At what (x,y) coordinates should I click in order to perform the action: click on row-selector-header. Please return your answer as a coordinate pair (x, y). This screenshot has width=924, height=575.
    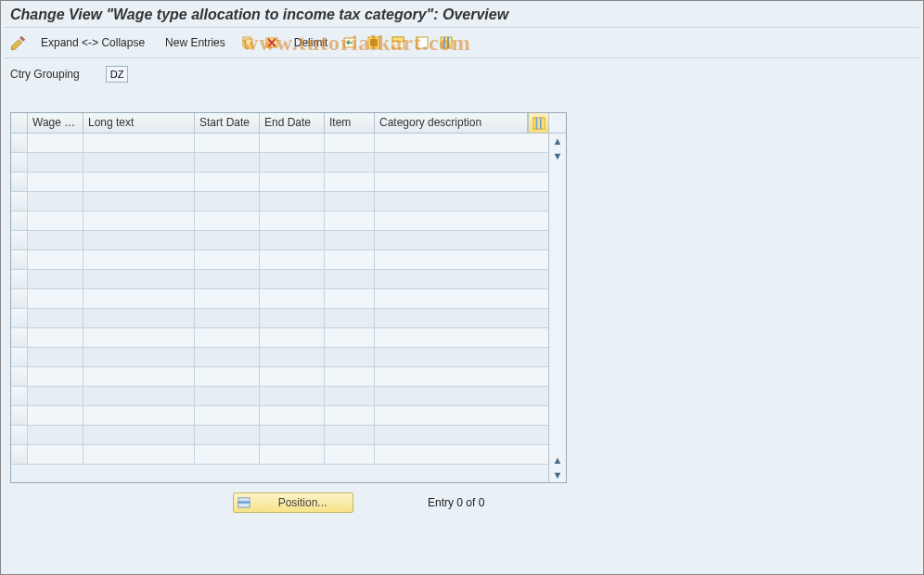
    Looking at the image, I should click on (19, 122).